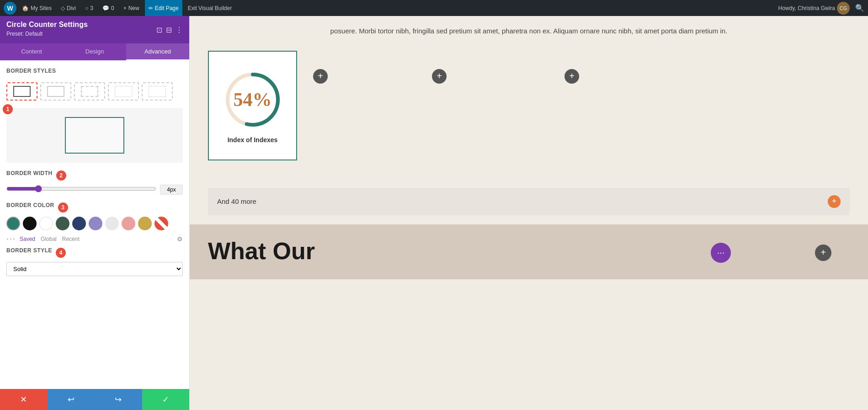 Image resolution: width=868 pixels, height=410 pixels. I want to click on swatch-navy, so click(79, 224).